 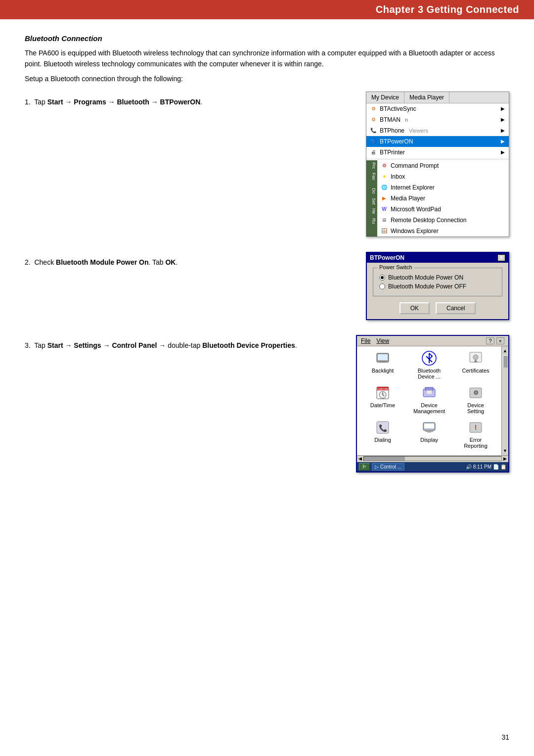 What do you see at coordinates (433, 404) in the screenshot?
I see `control-panel-screenshot: File View ? ×` at bounding box center [433, 404].